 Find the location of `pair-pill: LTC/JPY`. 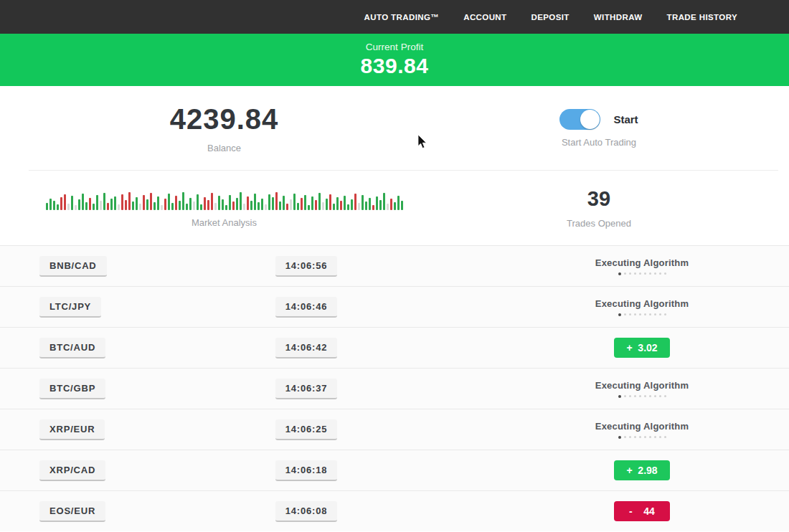

pair-pill: LTC/JPY is located at coordinates (70, 307).